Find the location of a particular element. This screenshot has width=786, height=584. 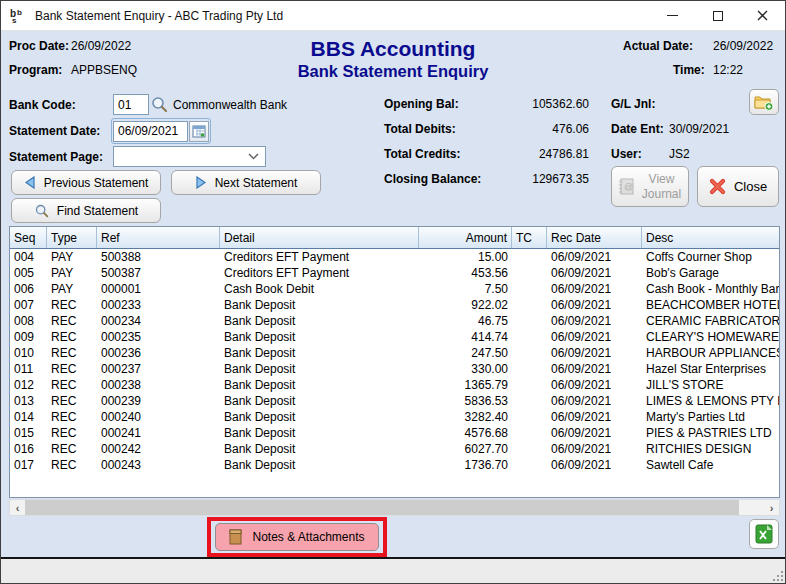

table-row: 012REC000238Bank Deposit1365.7906/09/202… is located at coordinates (394, 385).